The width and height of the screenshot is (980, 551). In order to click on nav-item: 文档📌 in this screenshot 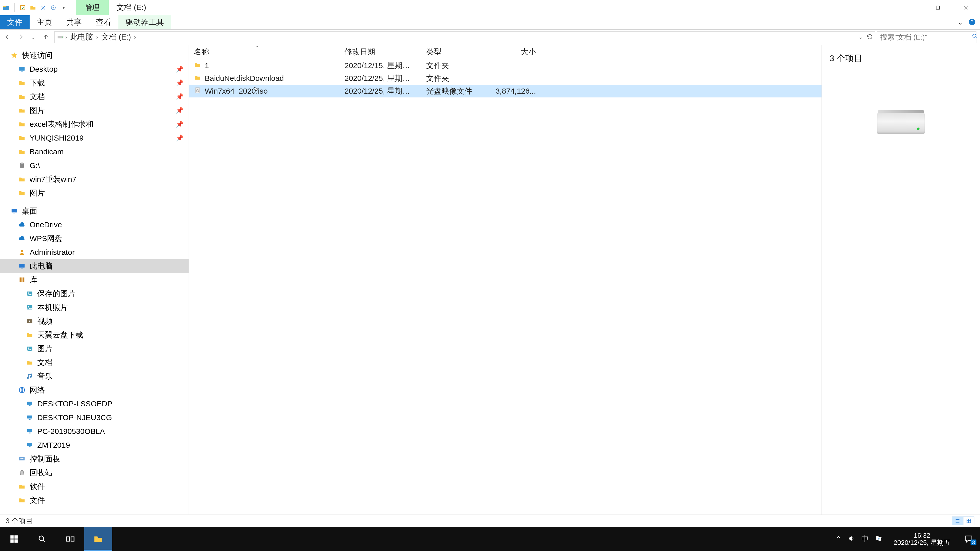, I will do `click(94, 97)`.